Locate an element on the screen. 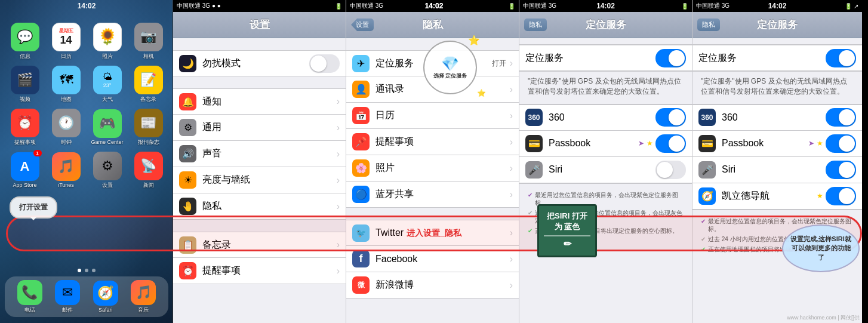 The height and width of the screenshot is (323, 868). row-bluetooth: 🔵 蓝牙共享 › is located at coordinates (432, 195).